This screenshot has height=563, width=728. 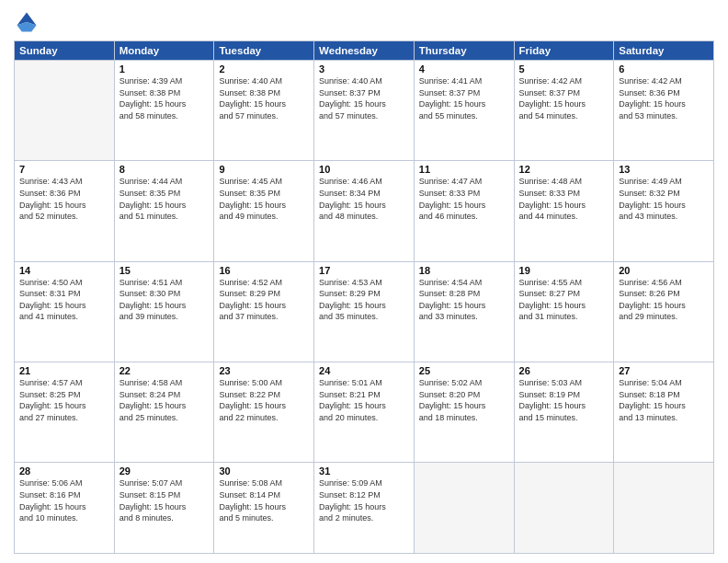 I want to click on day-header-thursday: Thursday, so click(x=463, y=52).